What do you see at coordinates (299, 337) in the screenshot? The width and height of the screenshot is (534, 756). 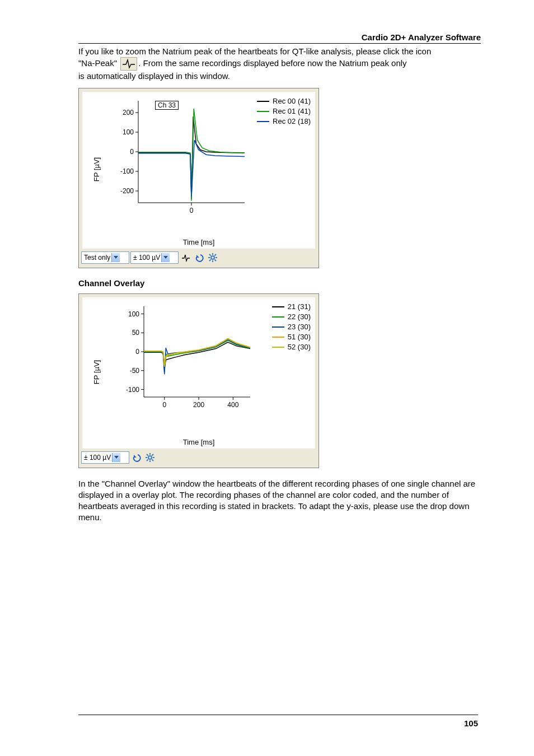 I see `legend-label: 51 (30)` at bounding box center [299, 337].